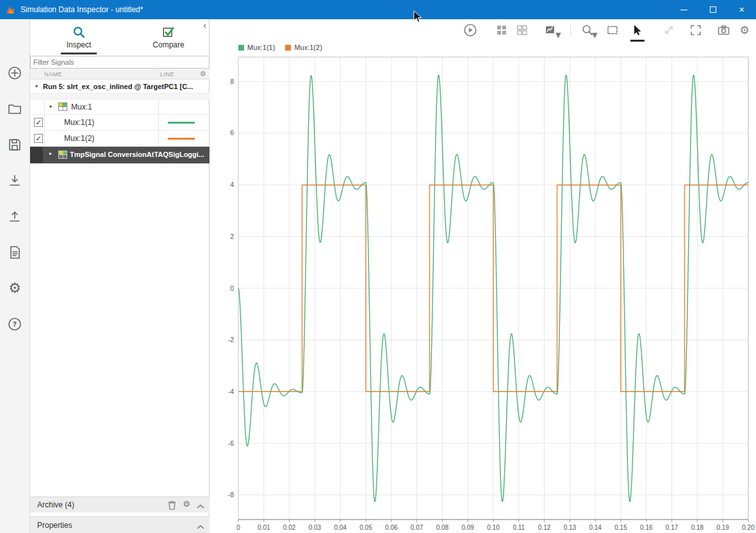  Describe the element at coordinates (637, 30) in the screenshot. I see `pointer-arrow-icon` at that location.